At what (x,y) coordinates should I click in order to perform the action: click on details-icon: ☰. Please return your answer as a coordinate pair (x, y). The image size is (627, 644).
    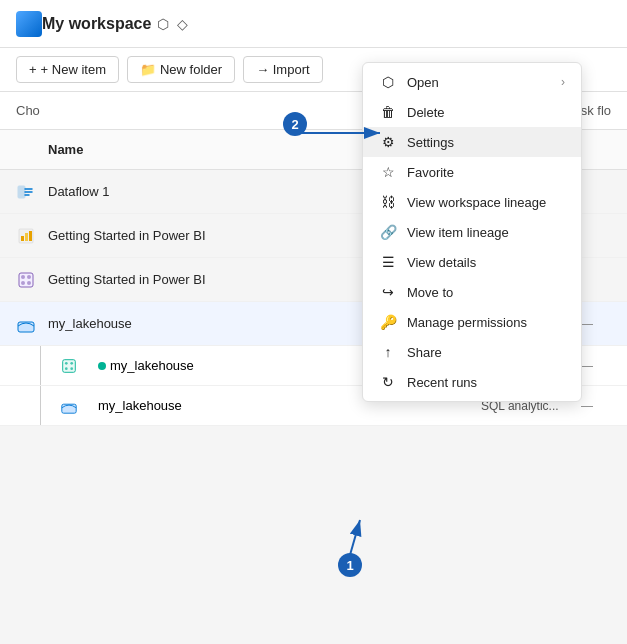
    Looking at the image, I should click on (388, 262).